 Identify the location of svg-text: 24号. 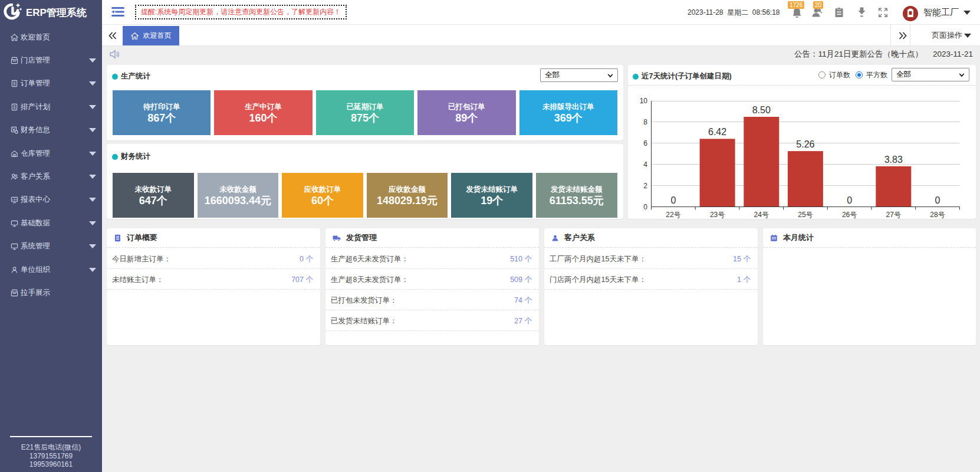
(762, 215).